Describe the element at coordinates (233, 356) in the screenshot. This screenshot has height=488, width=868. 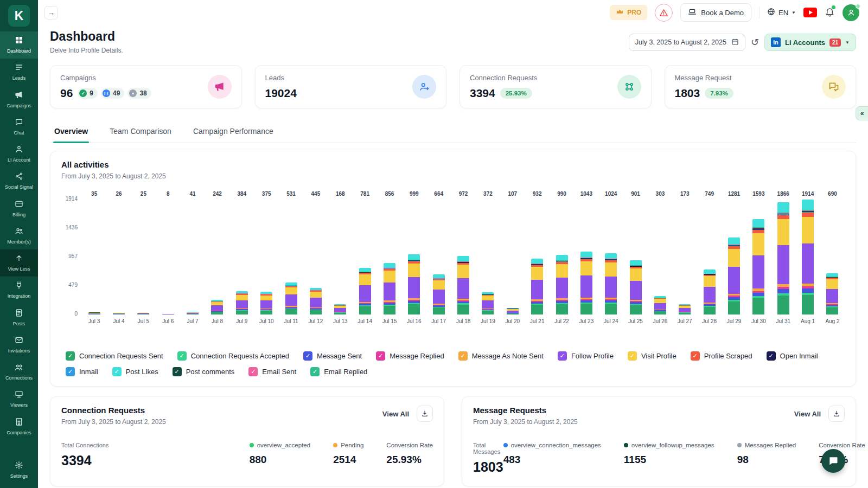
I see `legend-item: ✓Connection Requests Accepted` at that location.